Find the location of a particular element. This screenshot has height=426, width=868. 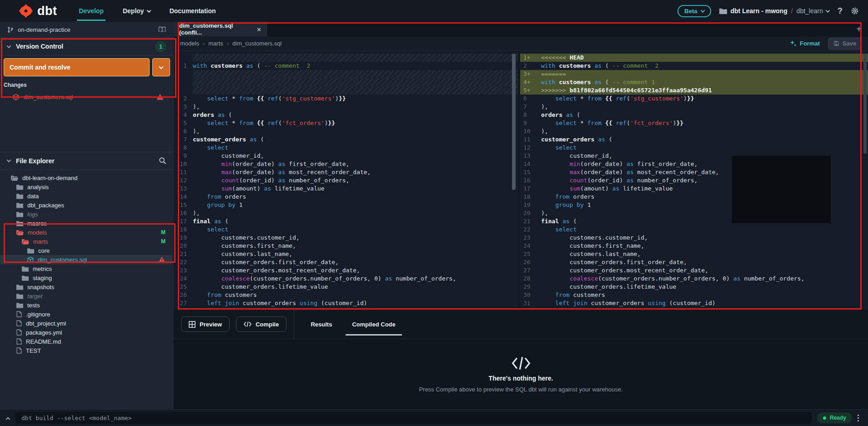

tree-item-core: core is located at coordinates (87, 251).